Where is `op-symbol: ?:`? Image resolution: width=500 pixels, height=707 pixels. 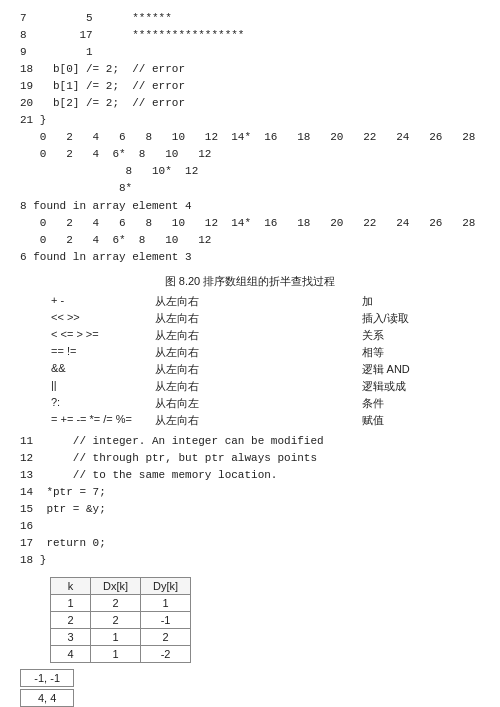 op-symbol: ?: is located at coordinates (95, 404).